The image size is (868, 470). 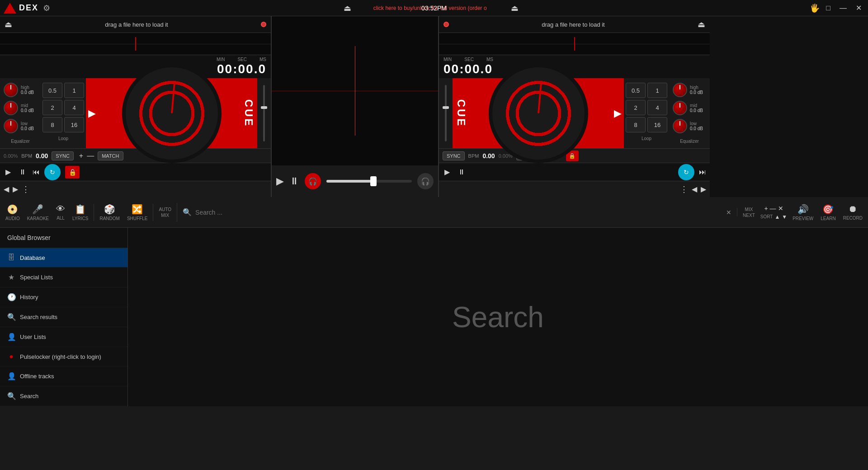 What do you see at coordinates (454, 156) in the screenshot?
I see `sync-btn-right: SYNC` at bounding box center [454, 156].